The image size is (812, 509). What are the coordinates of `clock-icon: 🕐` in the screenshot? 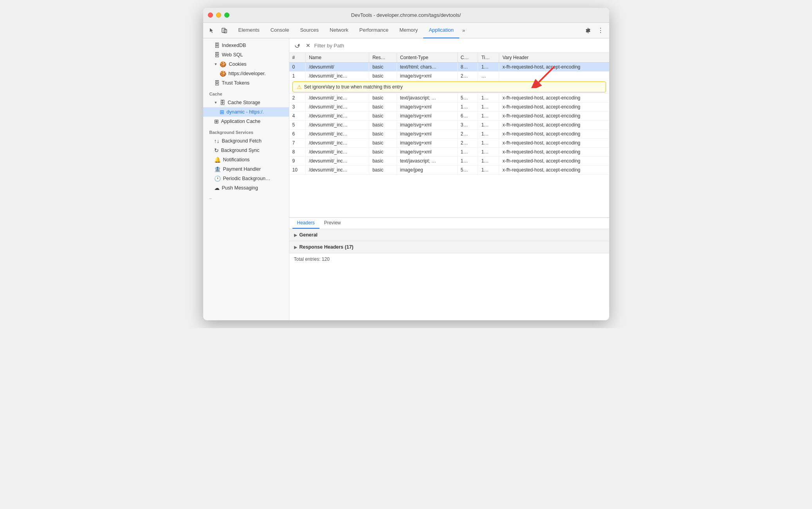 It's located at (218, 179).